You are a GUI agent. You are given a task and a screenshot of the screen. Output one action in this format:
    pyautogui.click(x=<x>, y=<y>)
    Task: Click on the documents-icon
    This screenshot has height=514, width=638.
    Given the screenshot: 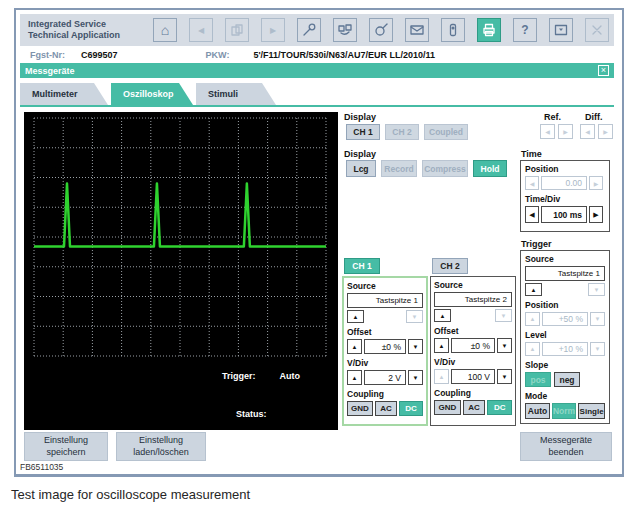 What is the action you would take?
    pyautogui.click(x=237, y=30)
    